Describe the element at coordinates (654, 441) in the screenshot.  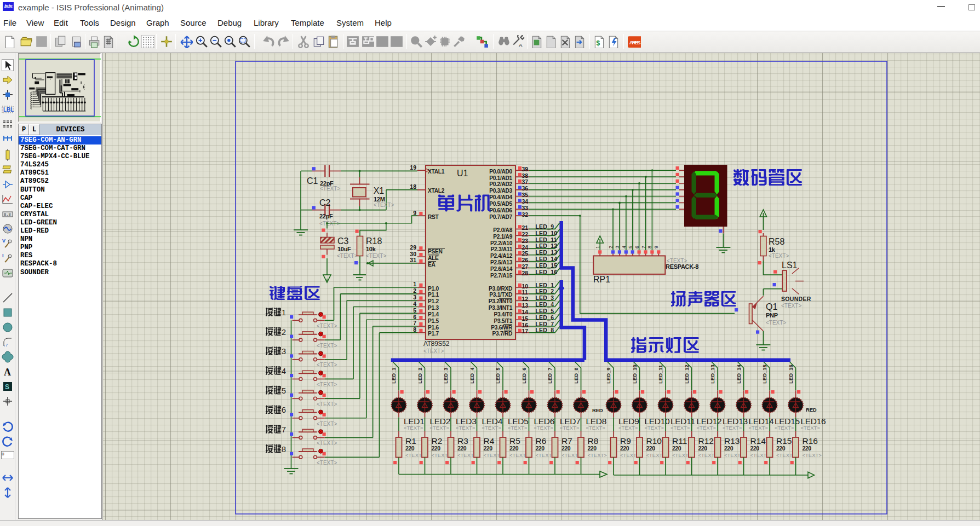
I see `svg-text: R10` at that location.